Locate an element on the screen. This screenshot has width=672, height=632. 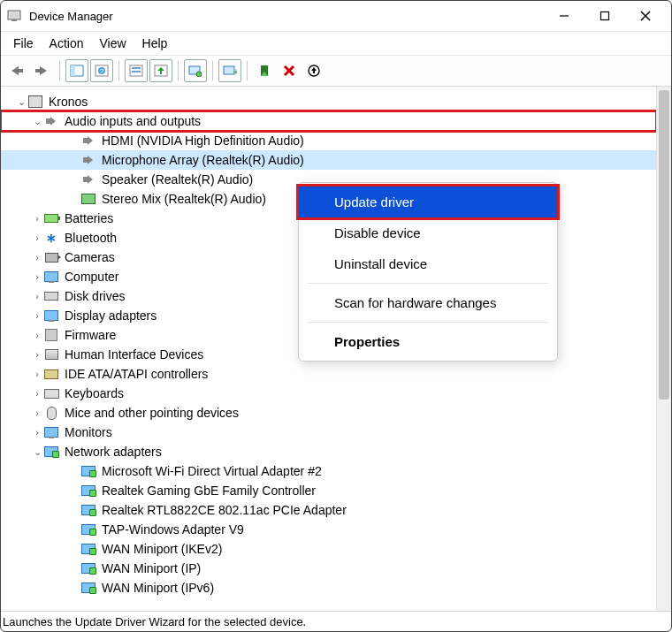
tree-node: ›Monitors is located at coordinates (329, 432).